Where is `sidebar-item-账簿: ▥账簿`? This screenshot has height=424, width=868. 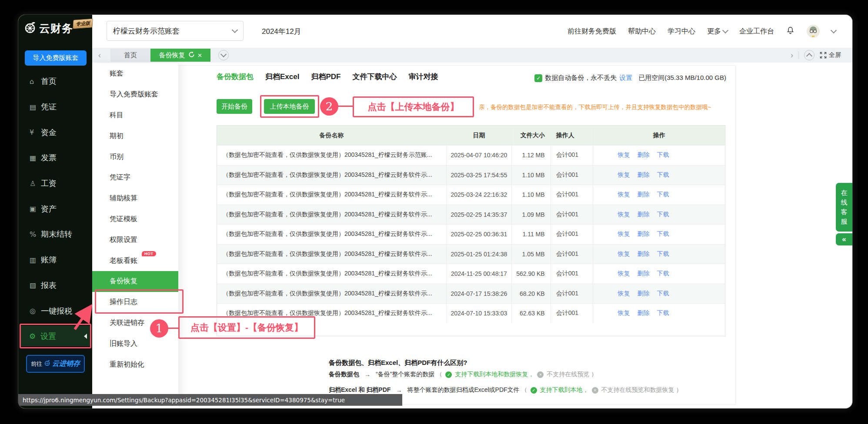 sidebar-item-账簿: ▥账簿 is located at coordinates (55, 260).